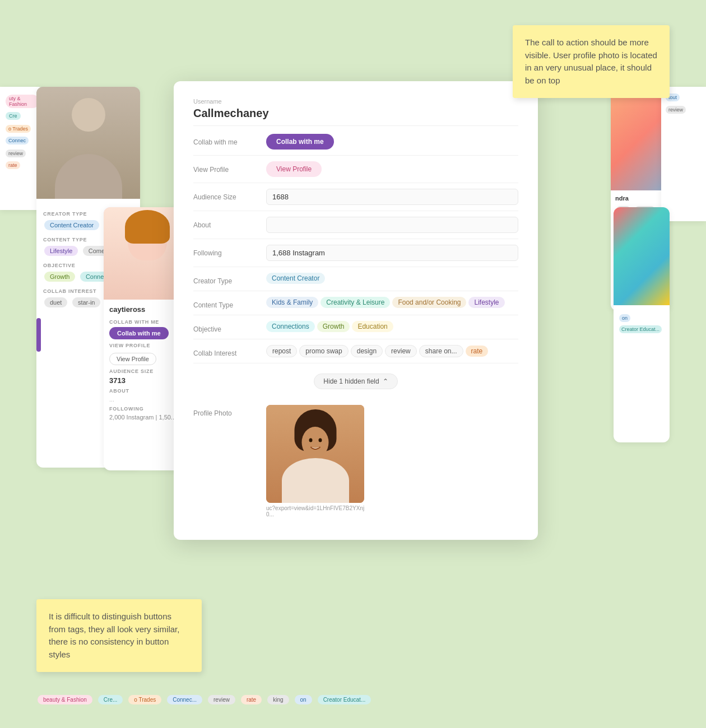  What do you see at coordinates (392, 351) in the screenshot?
I see `collab-interest-value: repost promo swap design review share on…` at bounding box center [392, 351].